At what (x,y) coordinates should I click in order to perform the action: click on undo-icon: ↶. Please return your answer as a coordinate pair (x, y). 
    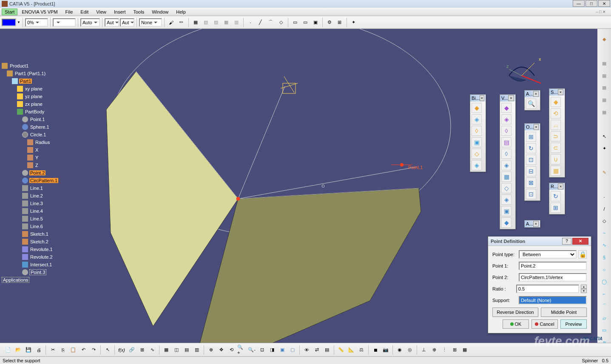
    Looking at the image, I should click on (83, 350).